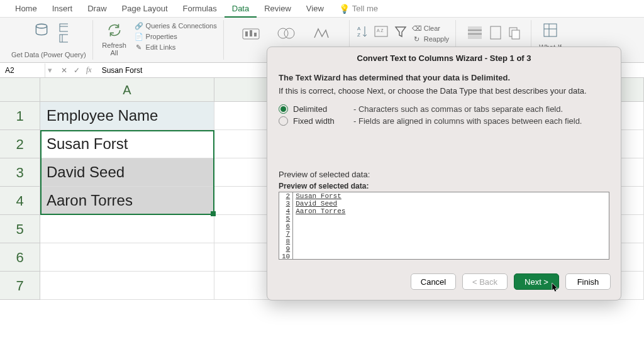 This screenshot has width=644, height=347. What do you see at coordinates (114, 30) in the screenshot?
I see `refresh-icon` at bounding box center [114, 30].